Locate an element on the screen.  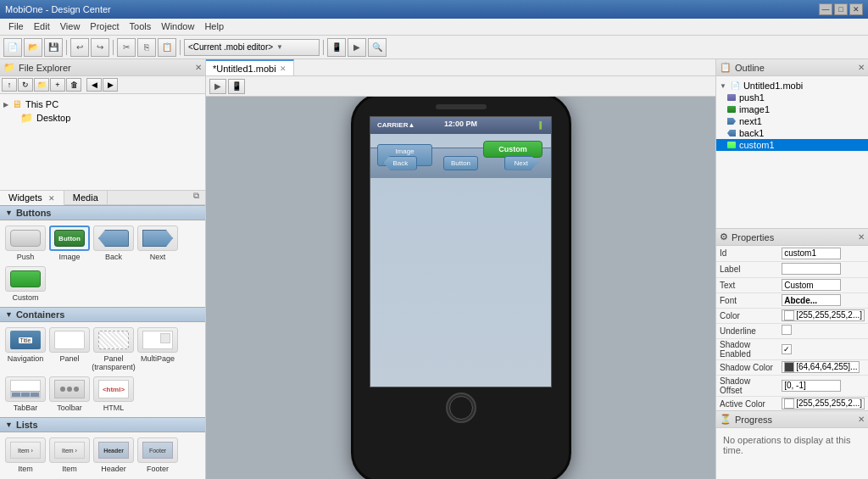
widget-panel: Panel is located at coordinates (70, 349).